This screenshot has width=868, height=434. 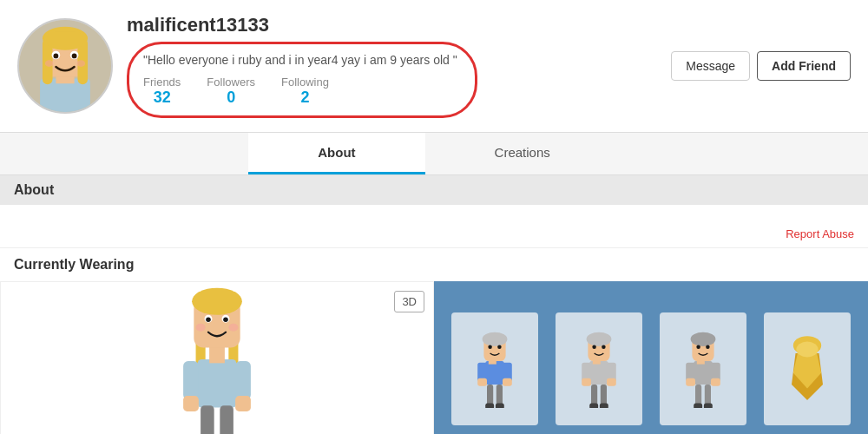 What do you see at coordinates (710, 66) in the screenshot?
I see `message-button: Message` at bounding box center [710, 66].